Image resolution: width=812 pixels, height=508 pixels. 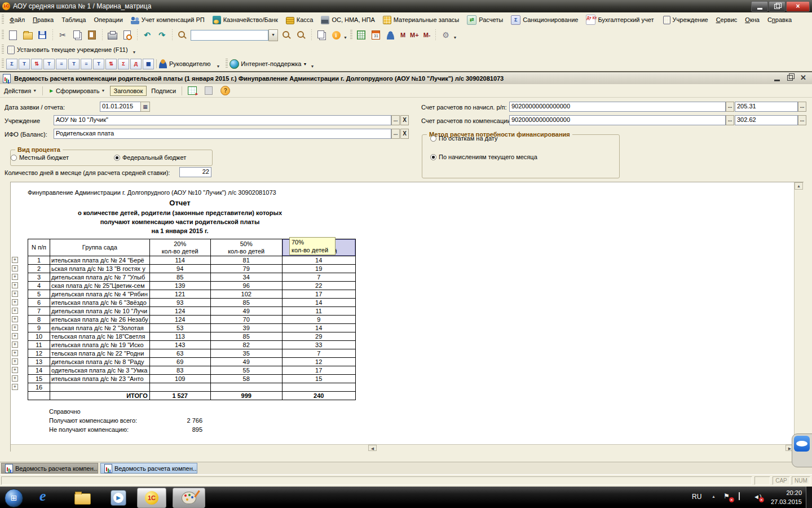 What do you see at coordinates (192, 353) in the screenshot?
I see `table-row: 12тельская плата д/с № 22 "Родни63357` at bounding box center [192, 353].